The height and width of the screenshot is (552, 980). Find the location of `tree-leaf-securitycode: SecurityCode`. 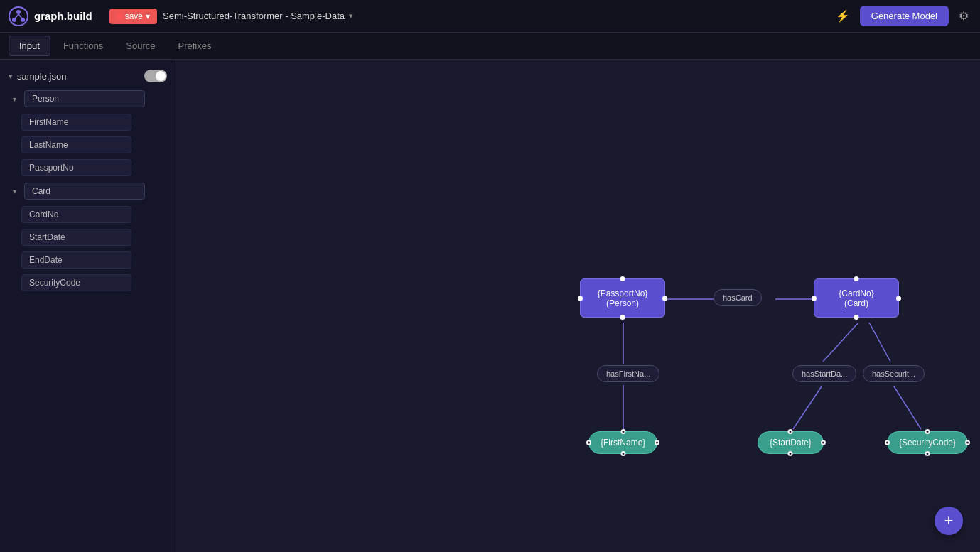

tree-leaf-securitycode: SecurityCode is located at coordinates (88, 283).